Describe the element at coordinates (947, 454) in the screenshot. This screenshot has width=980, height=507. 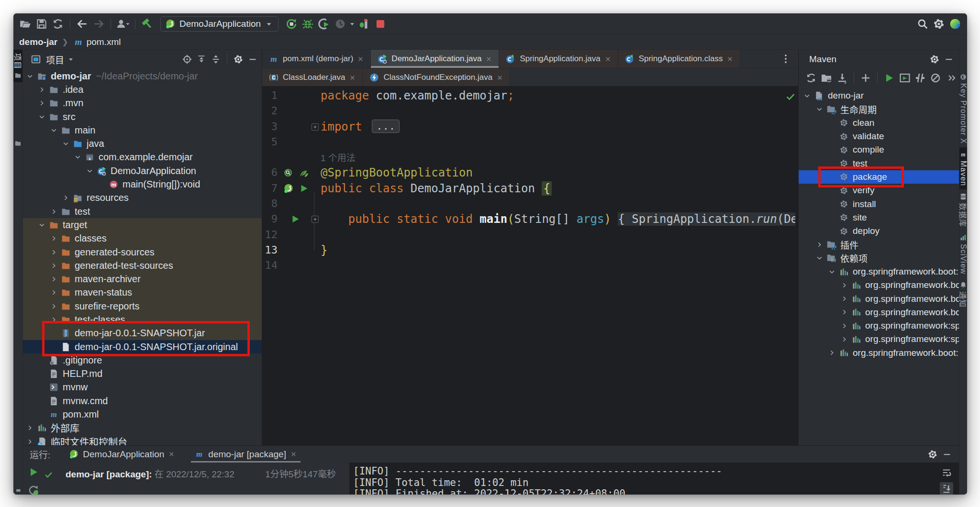
I see `minimize-icon` at that location.